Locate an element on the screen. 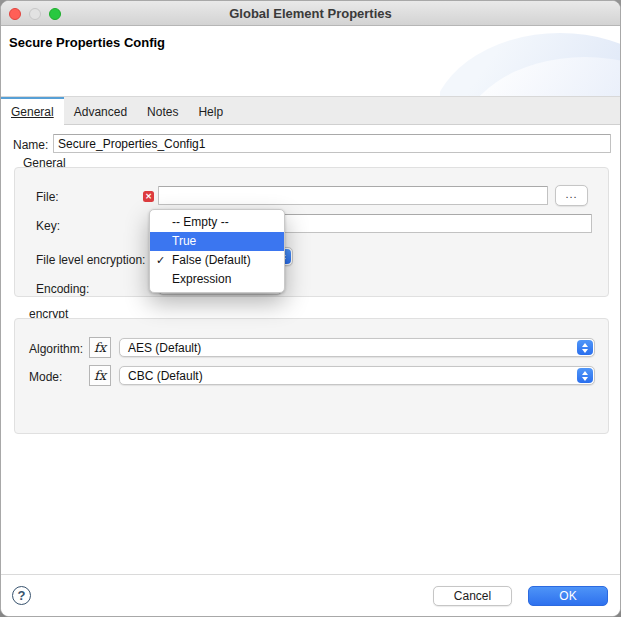  dialog-header: Secure Properties Config is located at coordinates (310, 62).